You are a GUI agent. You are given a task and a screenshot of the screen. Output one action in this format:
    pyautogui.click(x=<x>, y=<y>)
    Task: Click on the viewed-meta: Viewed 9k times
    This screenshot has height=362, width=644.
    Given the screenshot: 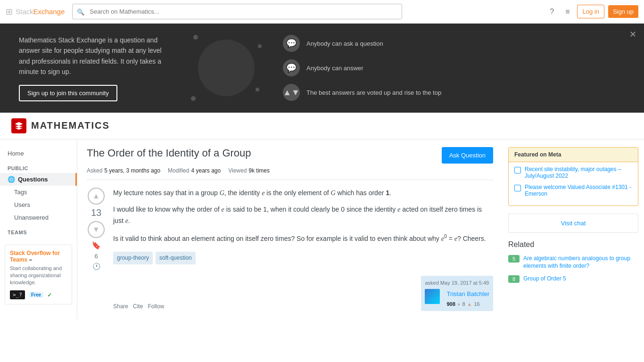 What is the action you would take?
    pyautogui.click(x=249, y=171)
    